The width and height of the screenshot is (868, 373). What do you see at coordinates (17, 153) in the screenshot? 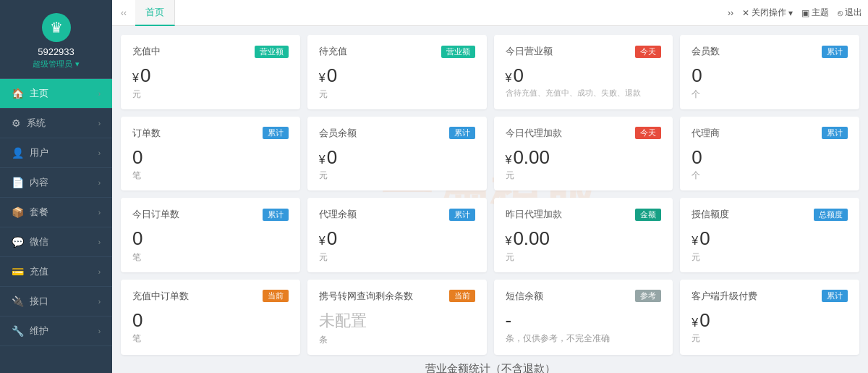
I see `user-icon: 👤` at bounding box center [17, 153].